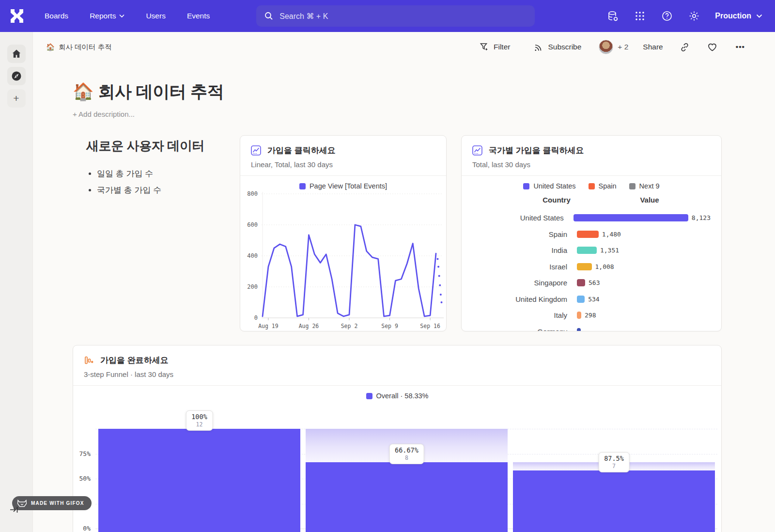 This screenshot has width=775, height=532. Describe the element at coordinates (148, 114) in the screenshot. I see `add-description-field: + Add description...` at that location.